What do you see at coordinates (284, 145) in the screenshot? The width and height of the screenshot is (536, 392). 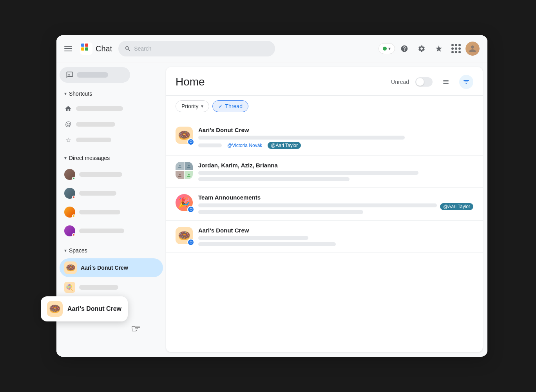 I see `mention-aari-1: @Aari Taylor` at bounding box center [284, 145].